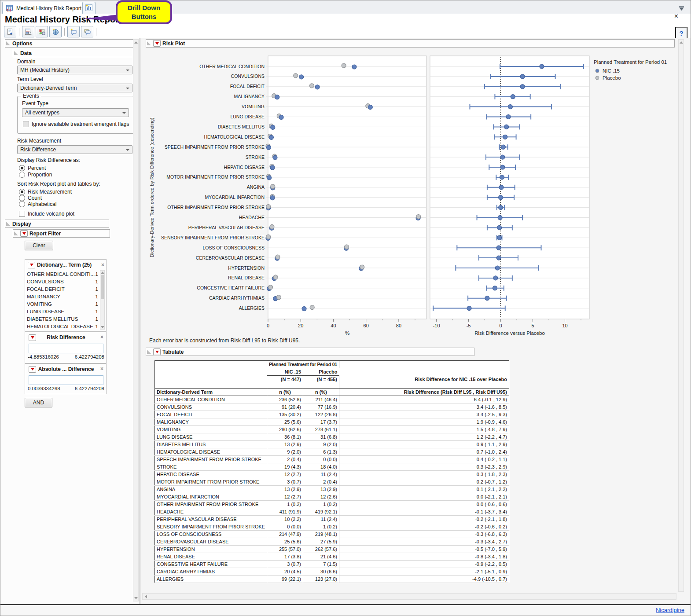  I want to click on filter-list-item: FOCAL DEFICIT1, so click(63, 289).